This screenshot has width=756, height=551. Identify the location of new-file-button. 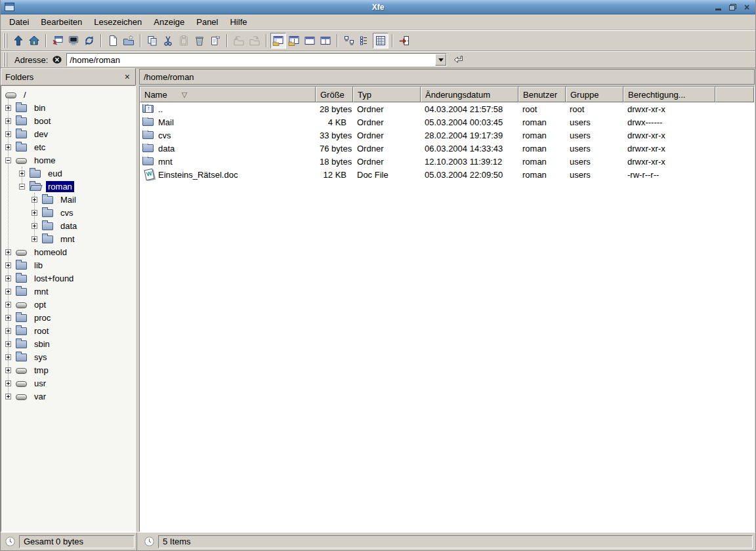
(113, 41).